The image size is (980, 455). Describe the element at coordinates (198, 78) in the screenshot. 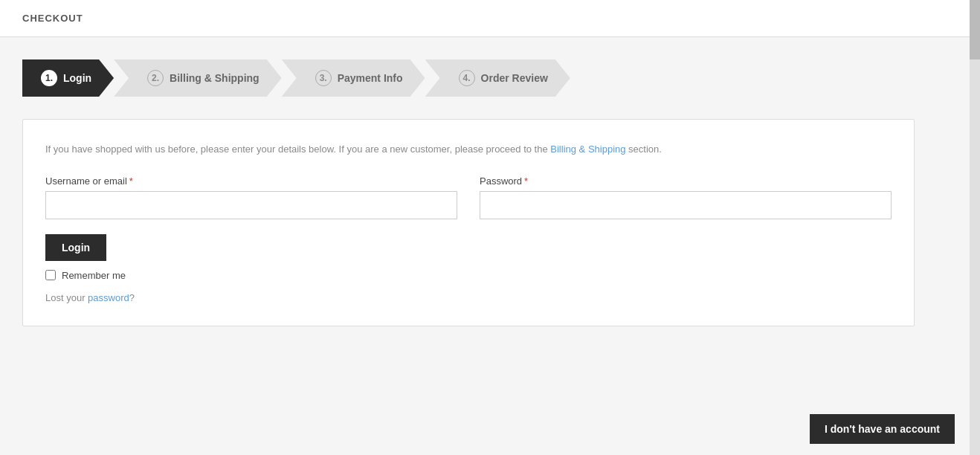

I see `step-billing: 2. Billing & Shipping` at that location.